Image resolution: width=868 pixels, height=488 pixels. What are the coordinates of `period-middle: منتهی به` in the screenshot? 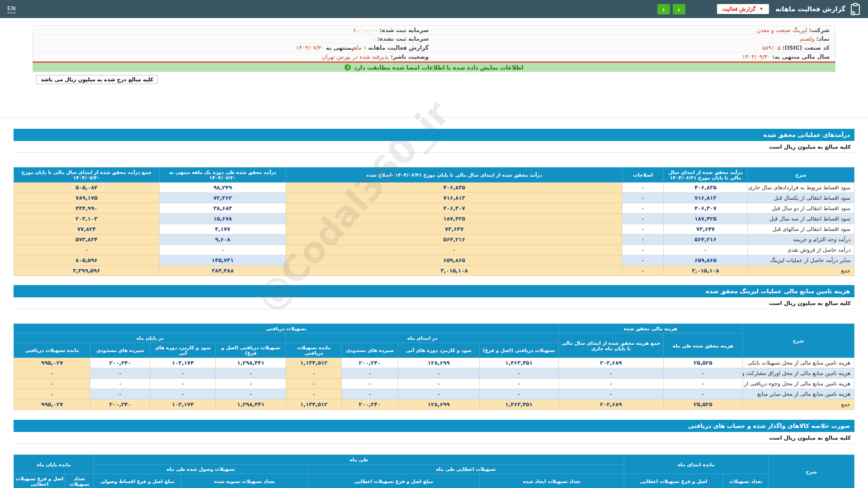 It's located at (339, 48).